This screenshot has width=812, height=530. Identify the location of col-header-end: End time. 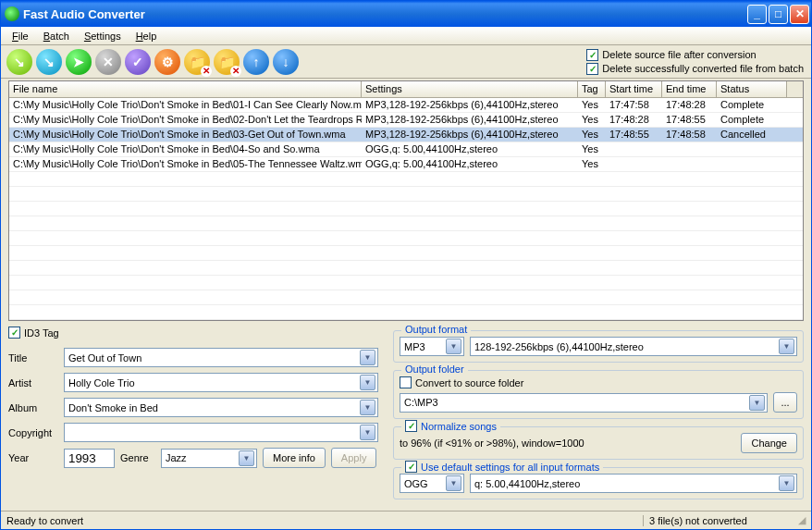
(690, 89).